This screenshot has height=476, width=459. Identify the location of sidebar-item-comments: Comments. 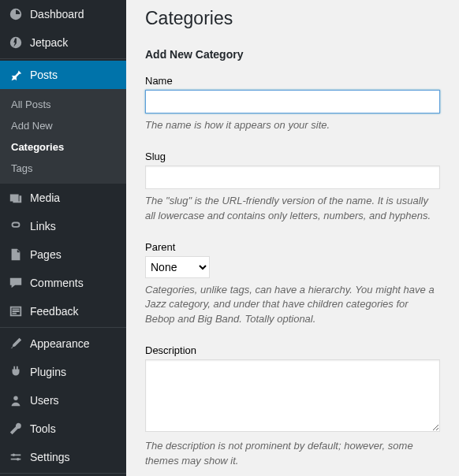
(63, 283).